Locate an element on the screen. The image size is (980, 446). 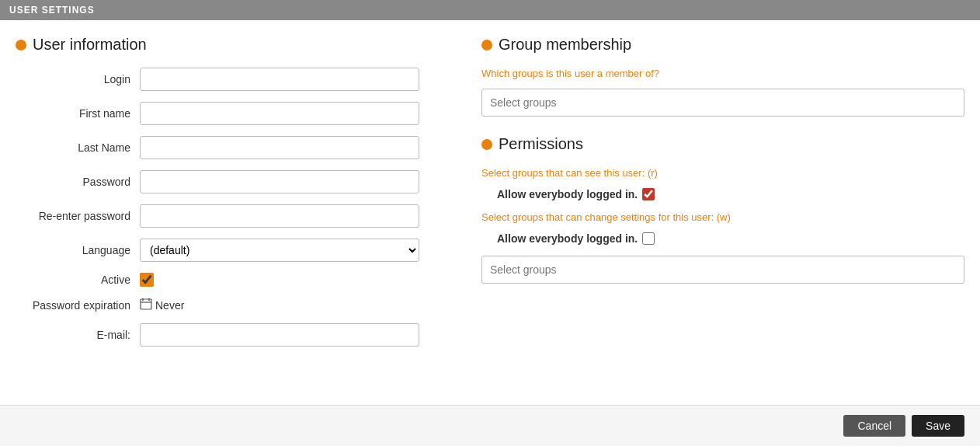
group-membership-dot is located at coordinates (487, 45).